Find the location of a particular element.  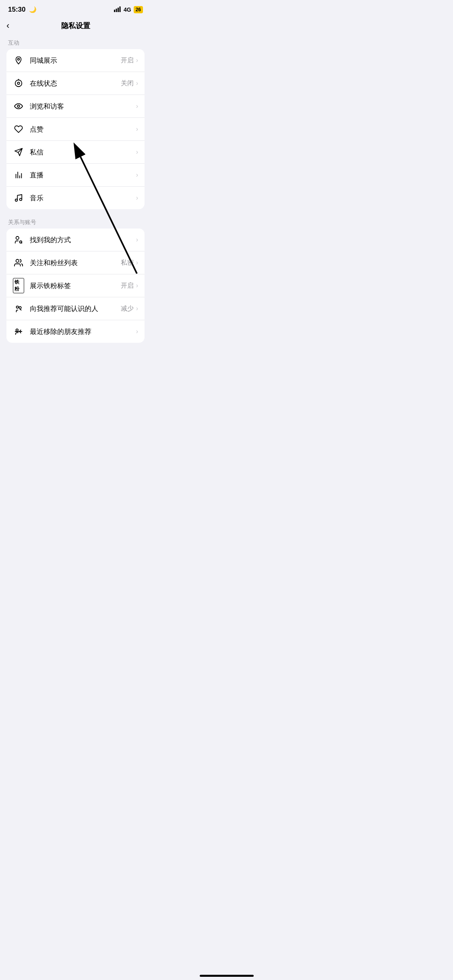

interaction-card: 同城展示 开启 › 在线状态 关闭 › 浏览和访客 › is located at coordinates (76, 129).